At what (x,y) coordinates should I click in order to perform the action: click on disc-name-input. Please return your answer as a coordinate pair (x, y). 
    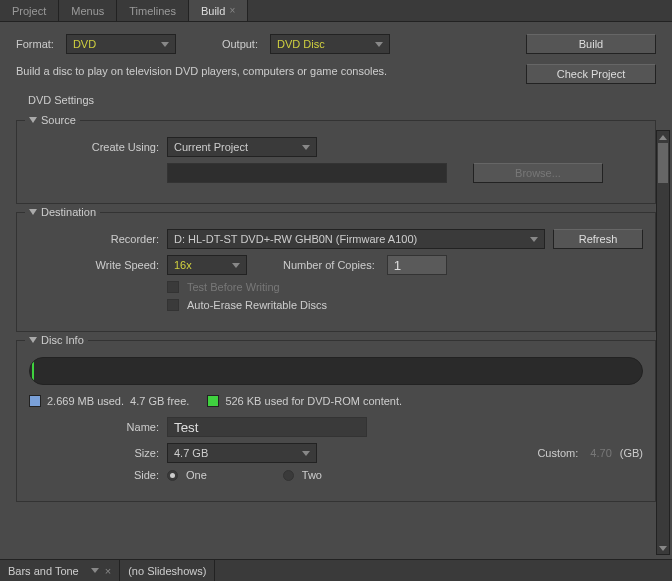
    Looking at the image, I should click on (267, 427).